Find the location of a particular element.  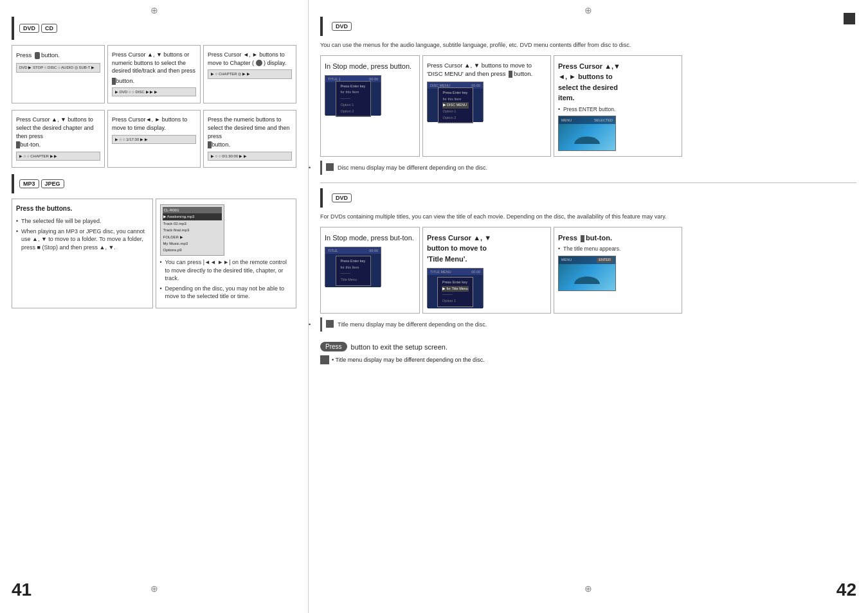

right-s1-col1-screen: TITLE 1 00:00 Press Enter key for this I… is located at coordinates (370, 95).